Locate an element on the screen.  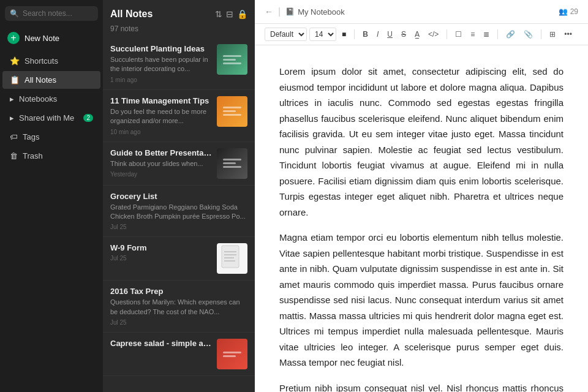
list-item: Grocery List Grated Parmigiano Reggiano … is located at coordinates (179, 212).